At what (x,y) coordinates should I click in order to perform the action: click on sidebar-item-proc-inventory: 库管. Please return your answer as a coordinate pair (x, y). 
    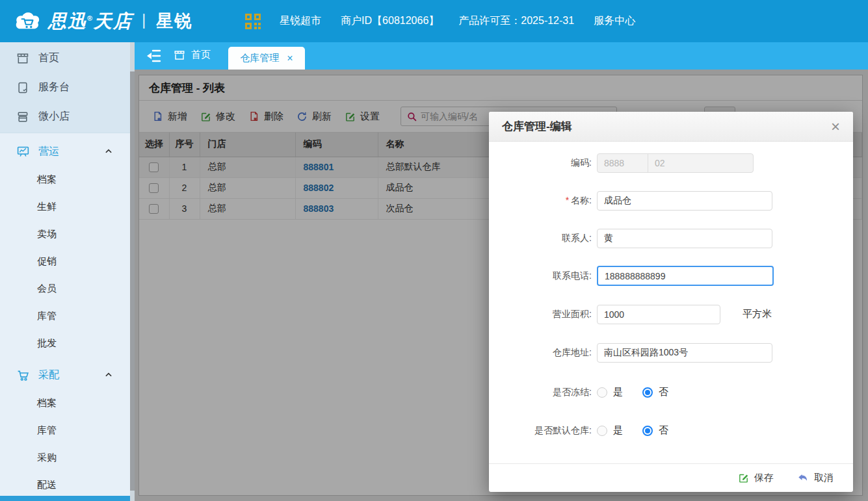
    Looking at the image, I should click on (65, 430).